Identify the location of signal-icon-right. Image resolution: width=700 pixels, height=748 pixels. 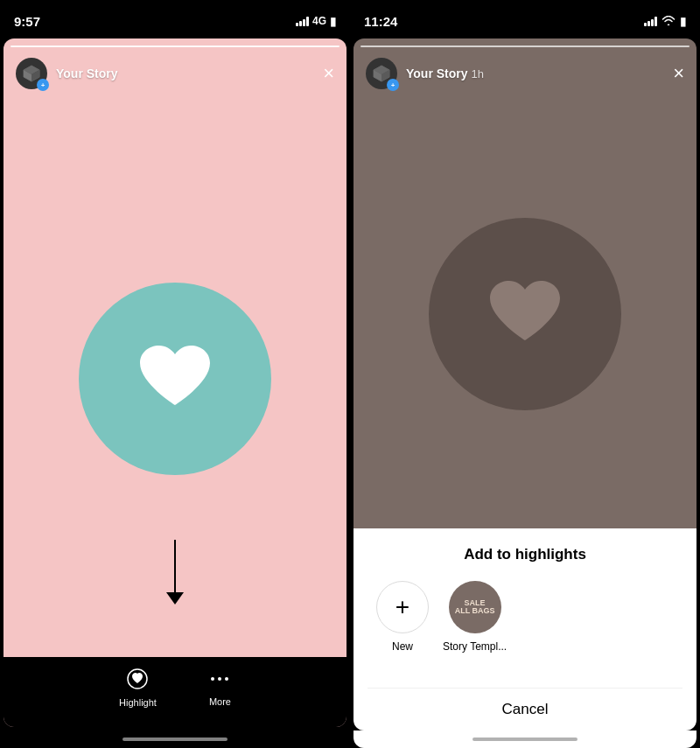
(651, 21).